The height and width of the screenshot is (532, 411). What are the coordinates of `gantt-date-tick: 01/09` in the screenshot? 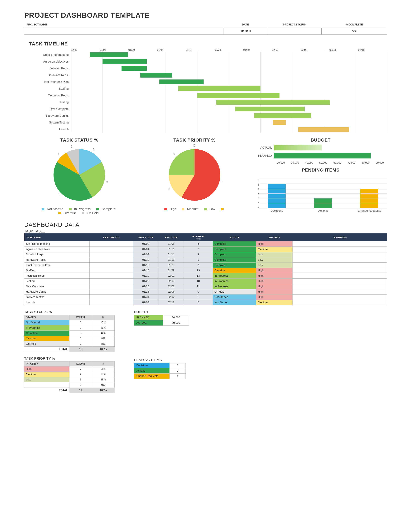 It's located at (143, 50).